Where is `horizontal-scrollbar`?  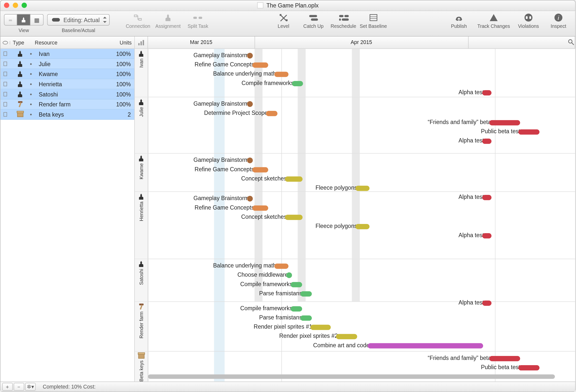
horizontal-scrollbar is located at coordinates (360, 377).